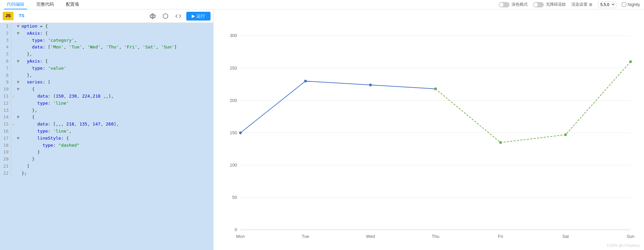  What do you see at coordinates (22, 16) in the screenshot?
I see `tab-ts: TS` at bounding box center [22, 16].